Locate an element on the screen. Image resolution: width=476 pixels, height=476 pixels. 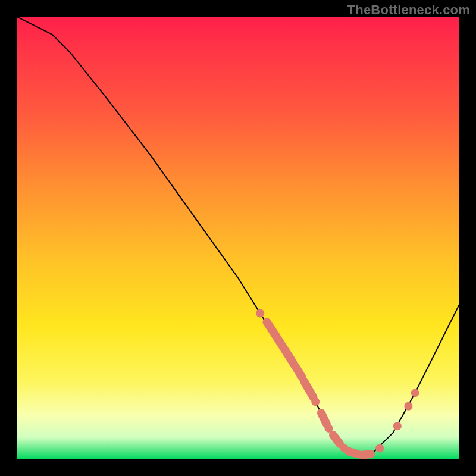
watermark-text: TheBottleneck.com is located at coordinates (409, 10).